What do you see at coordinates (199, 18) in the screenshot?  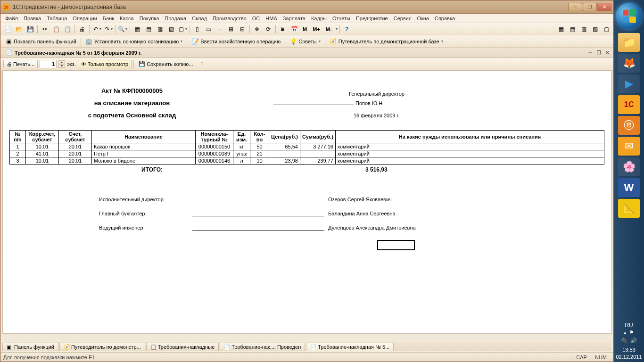 I see `menu-warehouse: Склад` at bounding box center [199, 18].